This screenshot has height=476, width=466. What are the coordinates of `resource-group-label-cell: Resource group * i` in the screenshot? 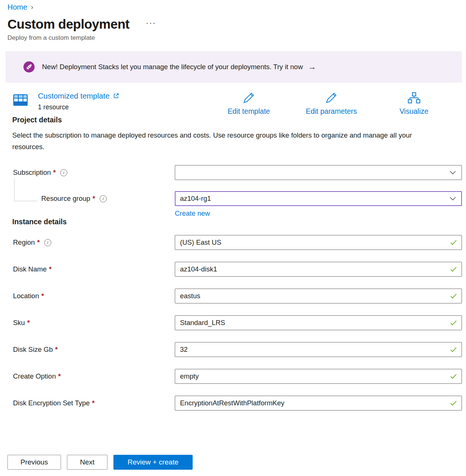 It's located at (94, 199).